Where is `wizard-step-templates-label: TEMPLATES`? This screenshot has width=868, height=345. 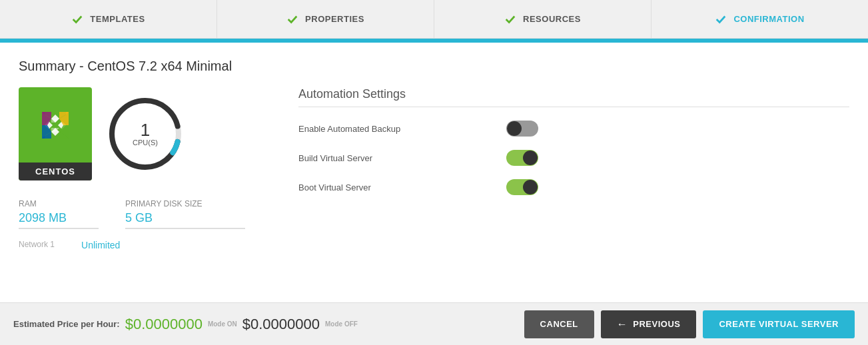
wizard-step-templates-label: TEMPLATES is located at coordinates (117, 19).